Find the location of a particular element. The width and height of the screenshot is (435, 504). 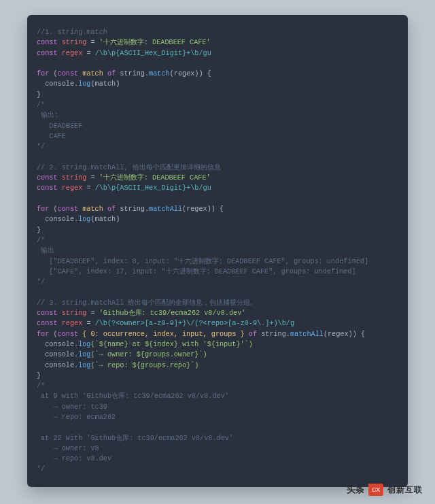

comment: // 3. string.matchAll 给出每个匹配的全部信息，包括捕获分组… is located at coordinates (147, 303).